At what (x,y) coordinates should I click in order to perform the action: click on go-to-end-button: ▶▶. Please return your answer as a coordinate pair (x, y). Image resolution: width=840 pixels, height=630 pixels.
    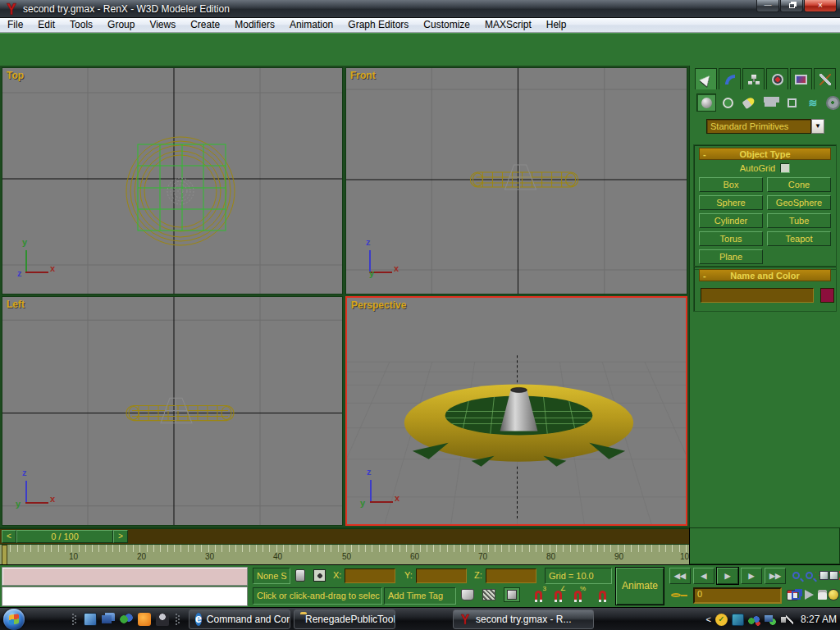
    Looking at the image, I should click on (775, 576).